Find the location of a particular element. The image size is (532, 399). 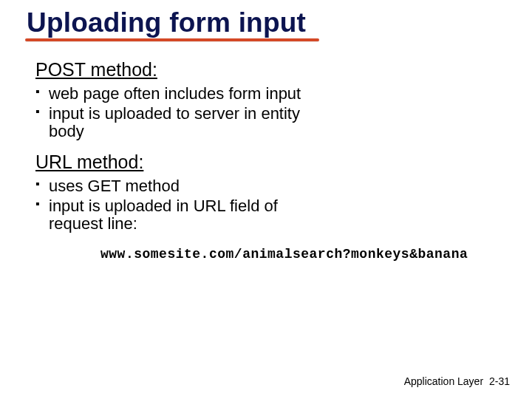

list-item: uses GET method is located at coordinates (176, 186).